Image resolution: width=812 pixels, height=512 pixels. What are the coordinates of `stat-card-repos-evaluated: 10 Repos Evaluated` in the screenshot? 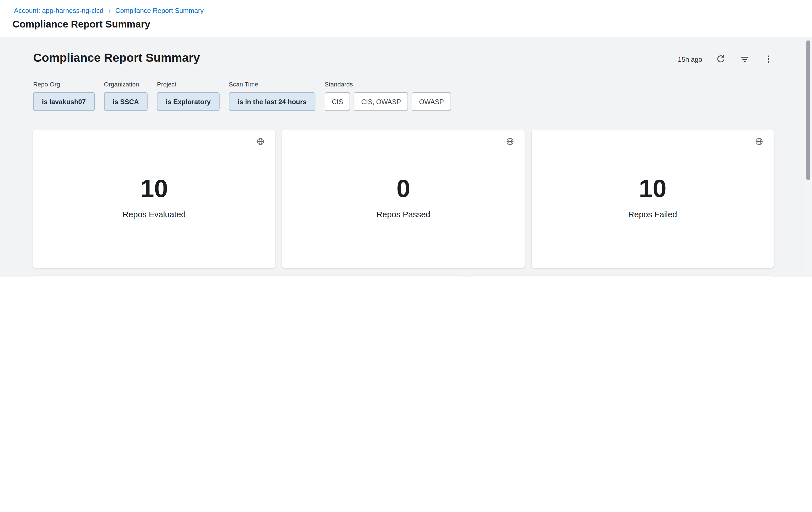 It's located at (154, 199).